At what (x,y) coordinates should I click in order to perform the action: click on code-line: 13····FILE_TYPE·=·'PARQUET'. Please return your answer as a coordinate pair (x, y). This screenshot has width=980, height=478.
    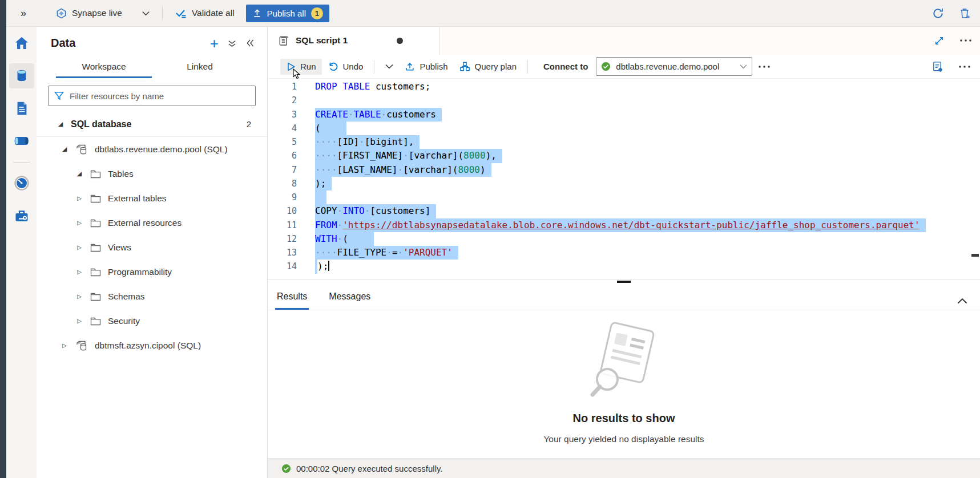
    Looking at the image, I should click on (624, 253).